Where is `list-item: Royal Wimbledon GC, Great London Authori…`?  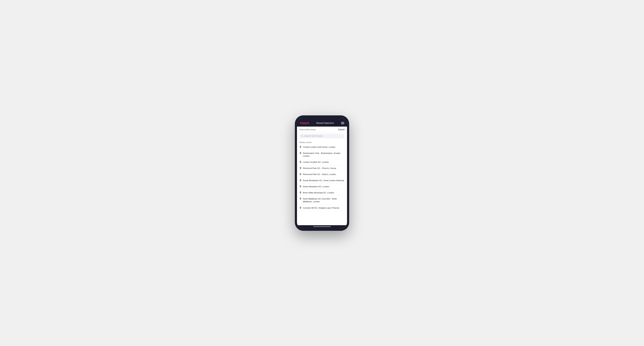
list-item: Royal Wimbledon GC, Great London Authori… is located at coordinates (322, 180).